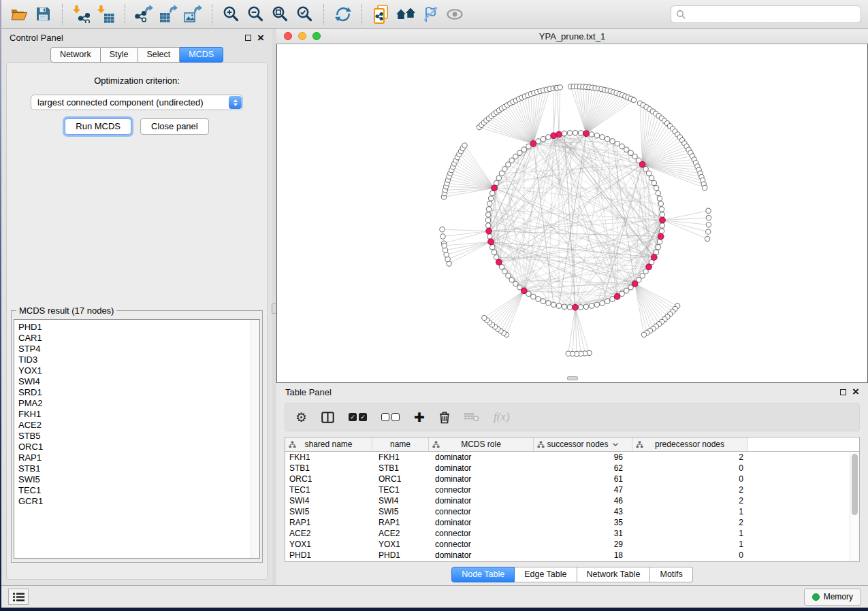  I want to click on zoom-in-icon, so click(231, 14).